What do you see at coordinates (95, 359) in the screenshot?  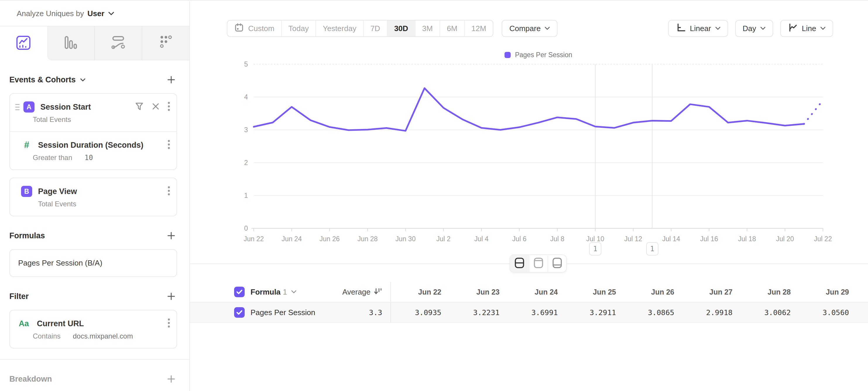 I see `sidebar-divider` at bounding box center [95, 359].